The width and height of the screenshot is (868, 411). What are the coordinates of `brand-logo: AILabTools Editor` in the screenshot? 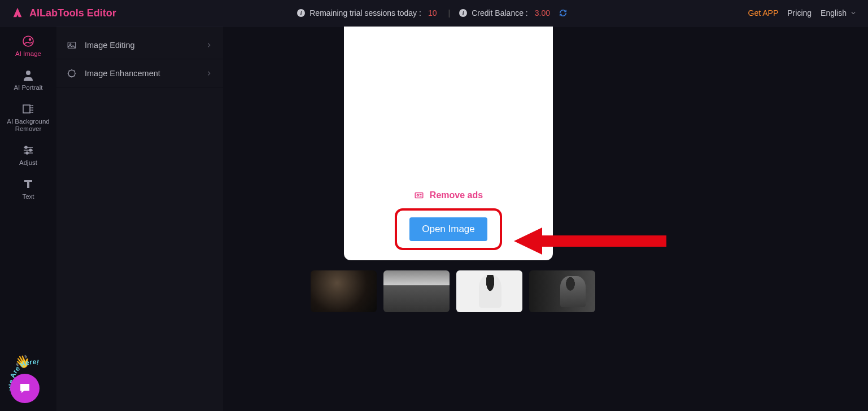 It's located at (64, 13).